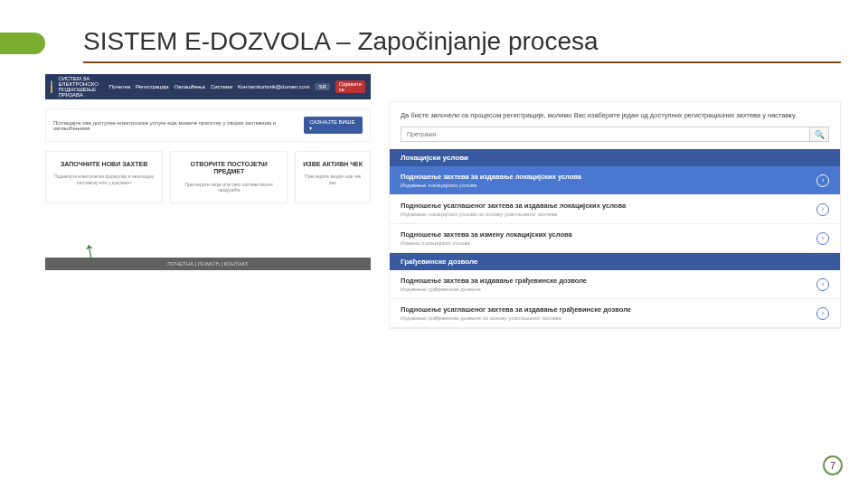  What do you see at coordinates (605, 289) in the screenshot?
I see `item-sub: Издавање грађевинске дозволе` at bounding box center [605, 289].